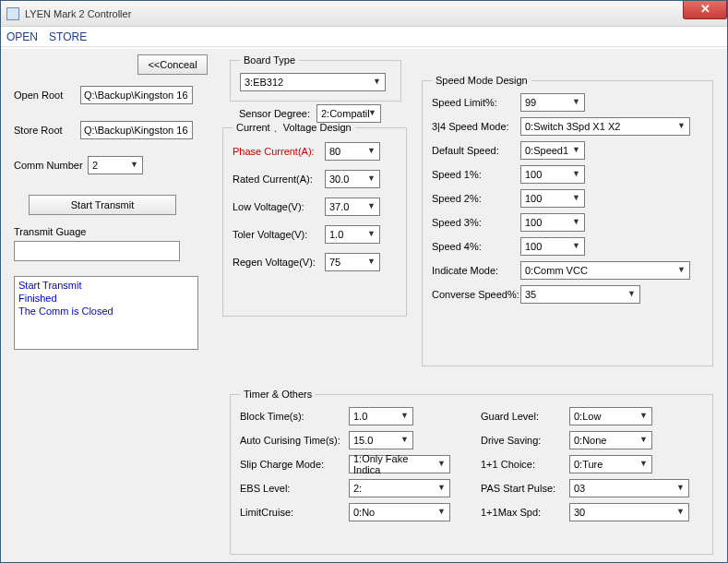  What do you see at coordinates (611, 464) in the screenshot?
I see `choice-select: 0:Ture` at bounding box center [611, 464].